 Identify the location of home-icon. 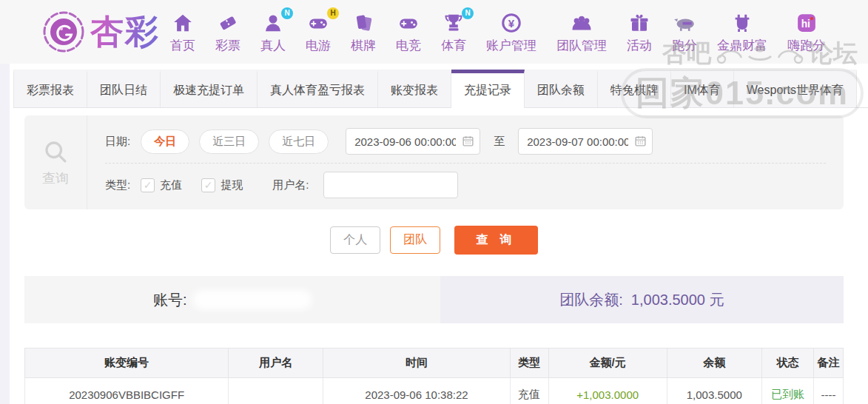
(183, 23).